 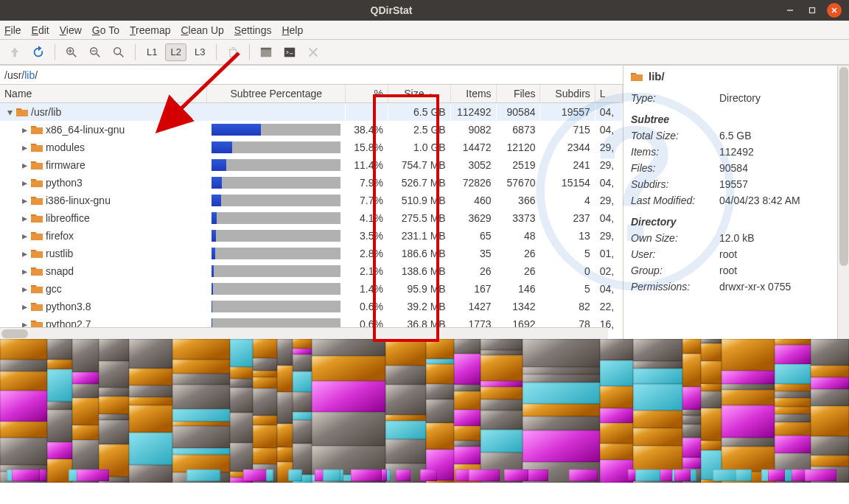 What do you see at coordinates (609, 94) in the screenshot?
I see `col-last: L` at bounding box center [609, 94].